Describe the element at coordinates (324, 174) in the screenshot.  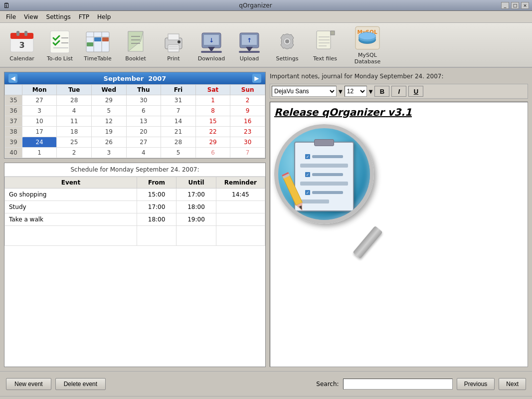
I see `magnifier-glass: ✓ ✓ ✓` at that location.